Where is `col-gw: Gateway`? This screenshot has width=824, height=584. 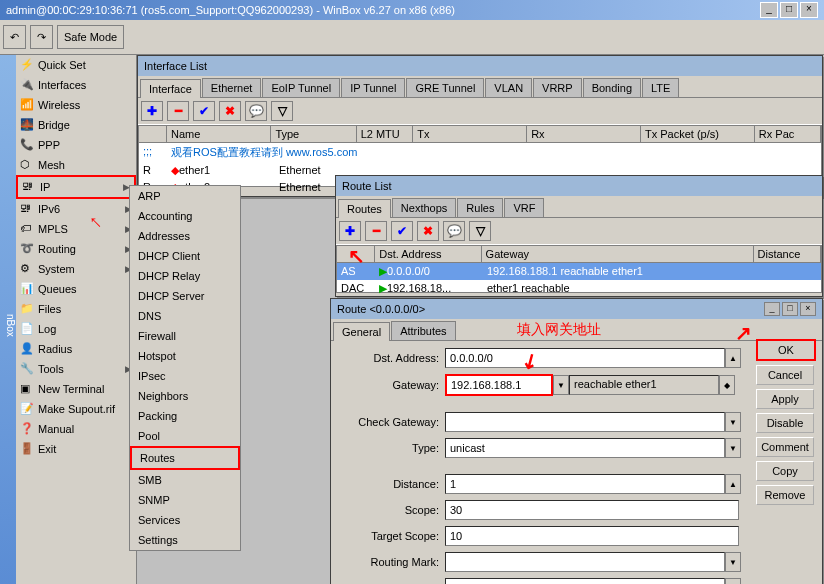 col-gw: Gateway is located at coordinates (618, 254).